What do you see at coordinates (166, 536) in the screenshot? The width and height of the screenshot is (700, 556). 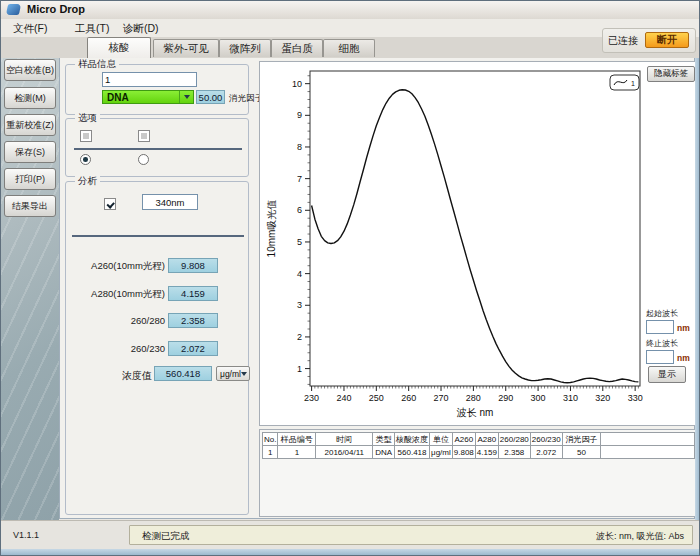 I see `status-message: 检测已完成` at bounding box center [166, 536].